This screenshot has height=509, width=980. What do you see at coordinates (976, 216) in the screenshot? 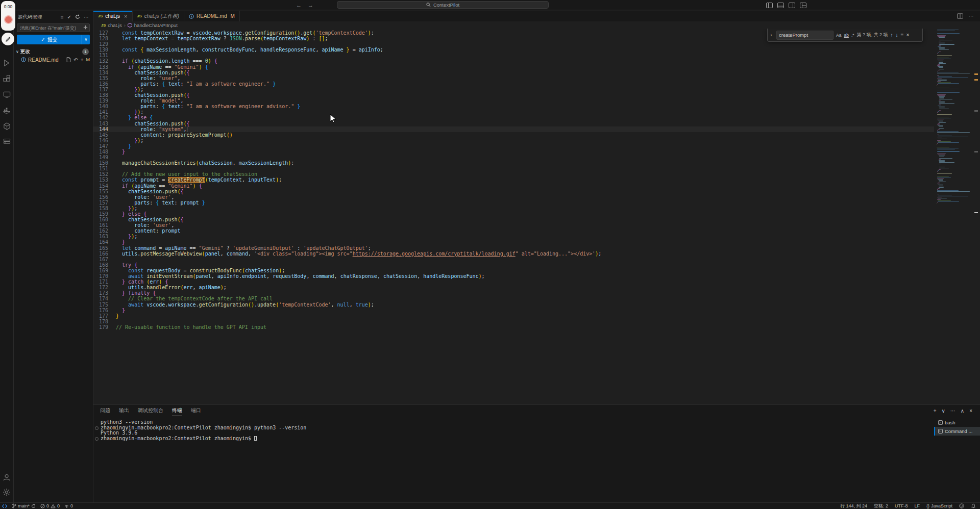
I see `overview-ruler` at bounding box center [976, 216].